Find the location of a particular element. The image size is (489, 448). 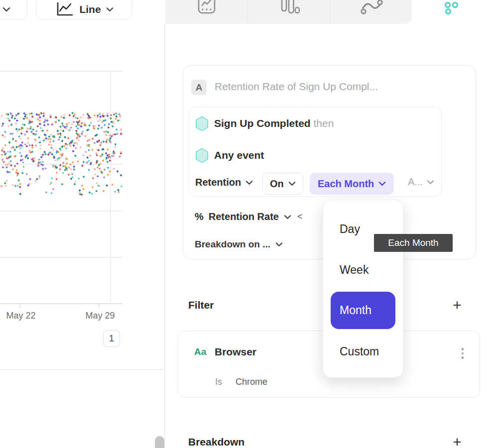

x-axis-tick-label: May 29 is located at coordinates (100, 316).